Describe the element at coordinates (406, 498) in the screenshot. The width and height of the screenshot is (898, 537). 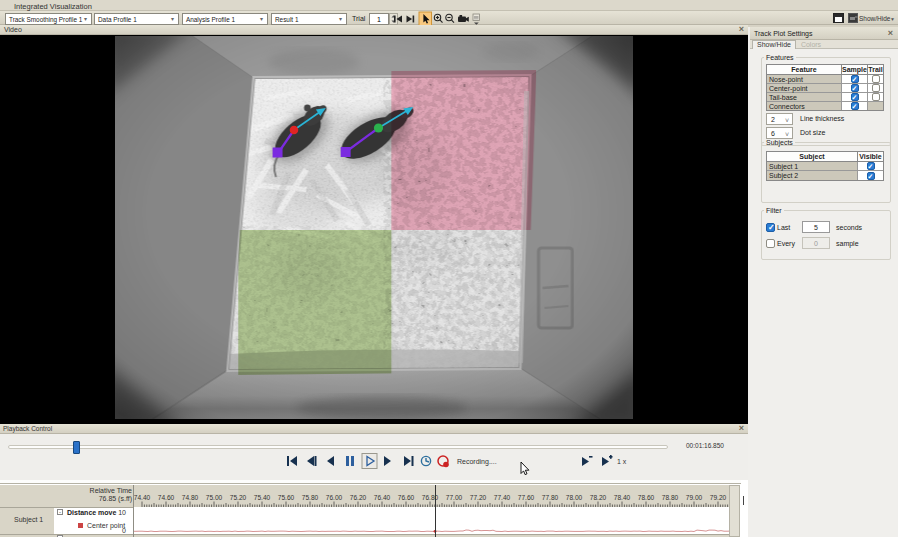
I see `svg-text: 76.60` at that location.